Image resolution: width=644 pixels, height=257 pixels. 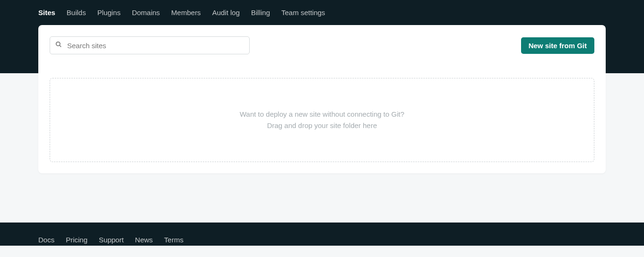 What do you see at coordinates (261, 12) in the screenshot?
I see `tab-billing: Billing` at bounding box center [261, 12].